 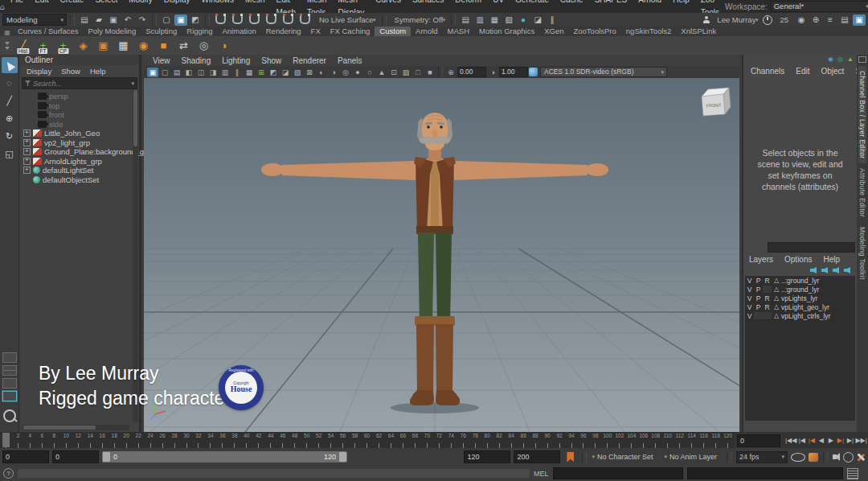 What do you see at coordinates (220, 20) in the screenshot?
I see `snap-grid-icon` at bounding box center [220, 20].